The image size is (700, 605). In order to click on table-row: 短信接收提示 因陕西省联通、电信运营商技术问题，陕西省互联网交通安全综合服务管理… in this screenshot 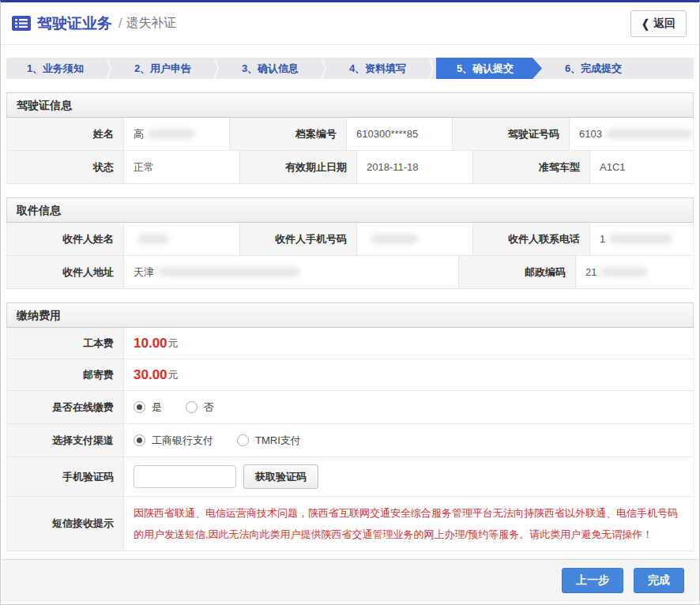, I will do `click(350, 524)`.